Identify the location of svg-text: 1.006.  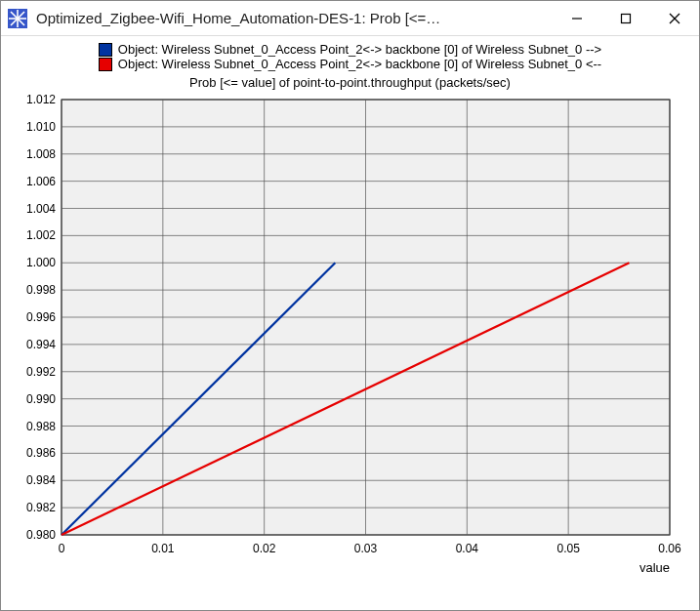
(41, 182).